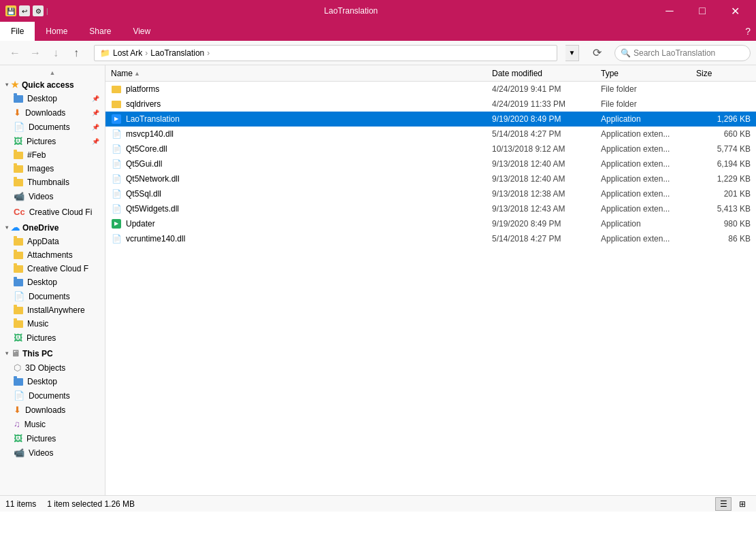 This screenshot has height=536, width=756. What do you see at coordinates (142, 31) in the screenshot?
I see `tab-view: View` at bounding box center [142, 31].